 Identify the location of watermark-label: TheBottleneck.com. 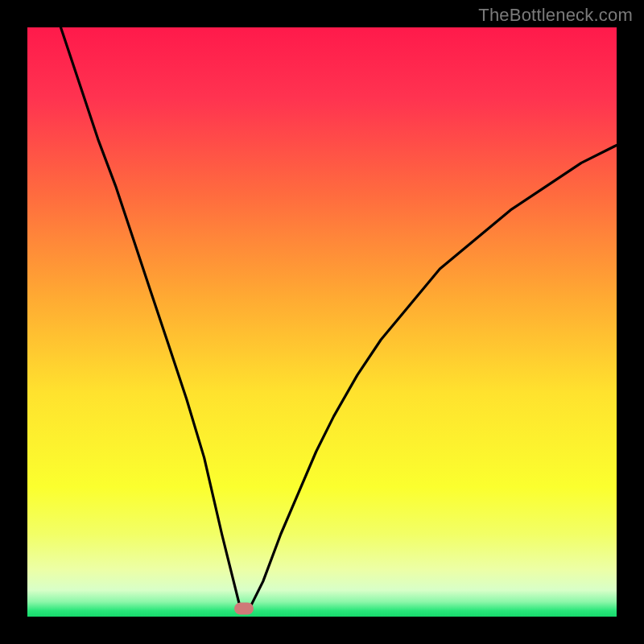
(555, 15).